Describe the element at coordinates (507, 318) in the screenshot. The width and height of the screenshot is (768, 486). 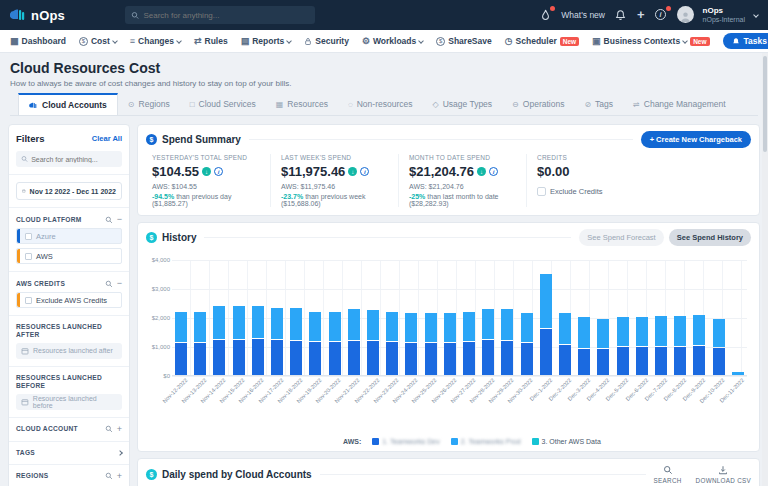
I see `bar-Nov-29-2022: Nov-29-2022` at that location.